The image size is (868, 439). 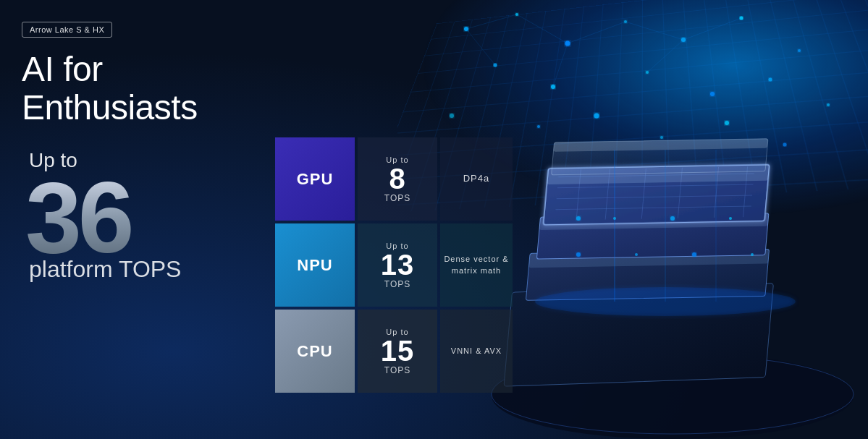 What do you see at coordinates (153, 218) in the screenshot?
I see `tops-number: 36` at bounding box center [153, 218].